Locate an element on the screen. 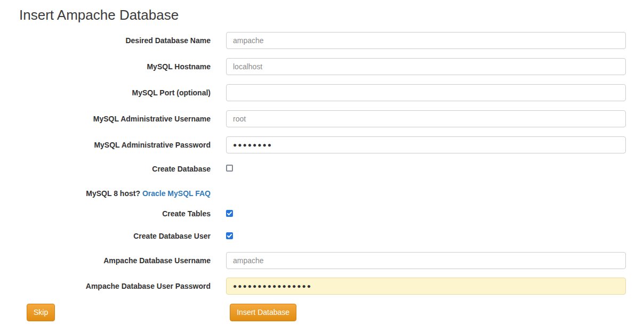  mysql-admin-username-input is located at coordinates (426, 119).